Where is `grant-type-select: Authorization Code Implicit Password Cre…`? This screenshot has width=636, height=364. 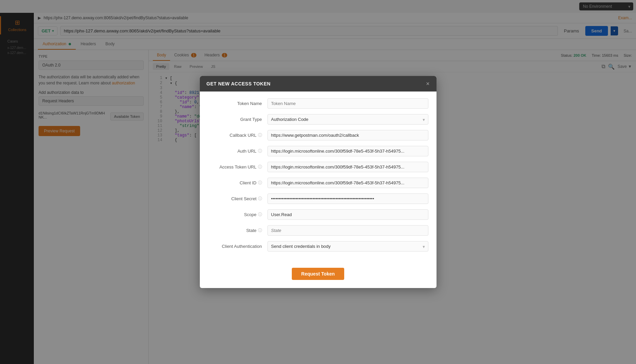
grant-type-select: Authorization Code Implicit Password Cre… is located at coordinates (348, 120).